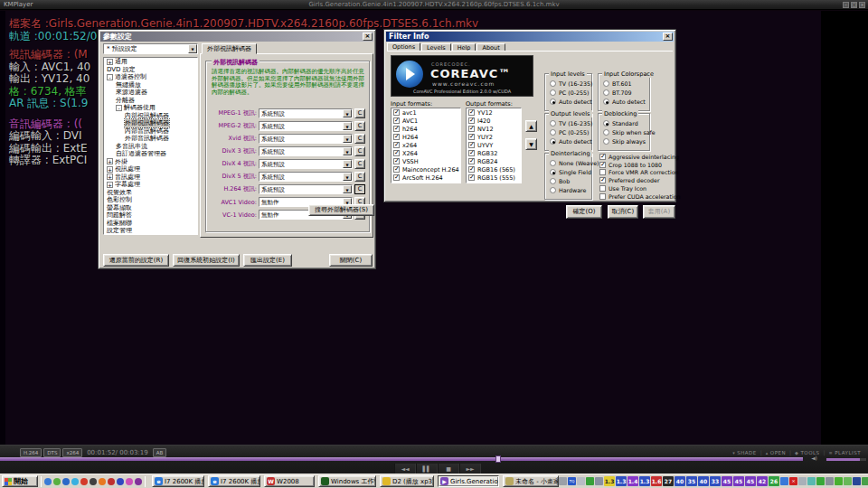 The width and height of the screenshot is (868, 488). Describe the element at coordinates (178, 481) in the screenshot. I see `task-button: eI7 2600K 播放2160P...` at that location.